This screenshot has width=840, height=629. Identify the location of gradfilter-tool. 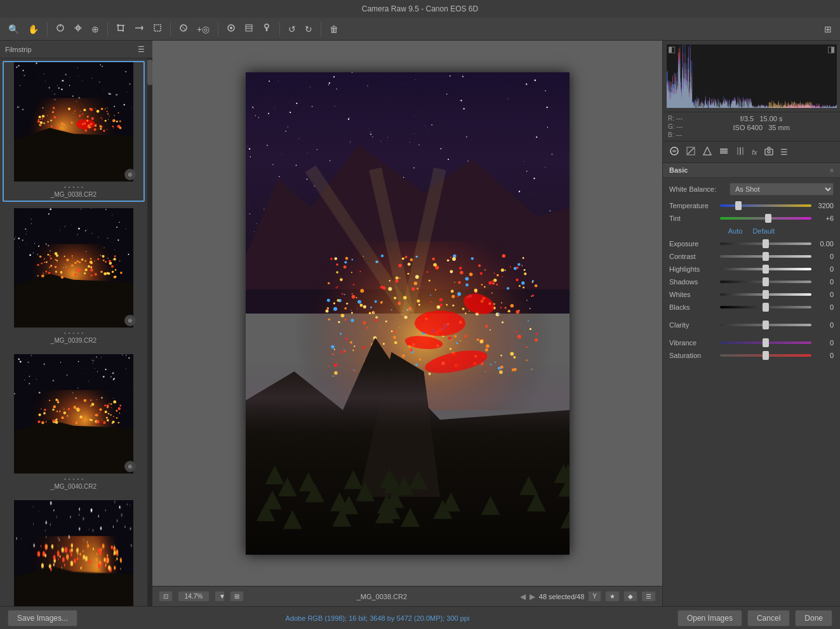
(249, 29).